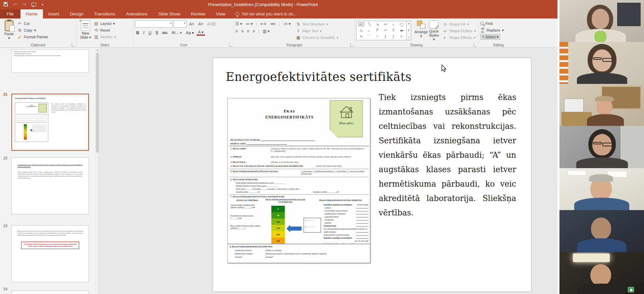 The width and height of the screenshot is (644, 294). Describe the element at coordinates (492, 30) in the screenshot. I see `replace-button: abacReplace ▾` at that location.